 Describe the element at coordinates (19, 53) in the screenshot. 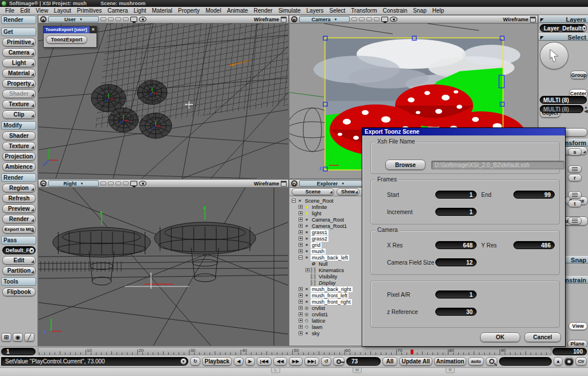

I see `camera-button: Camera` at that location.